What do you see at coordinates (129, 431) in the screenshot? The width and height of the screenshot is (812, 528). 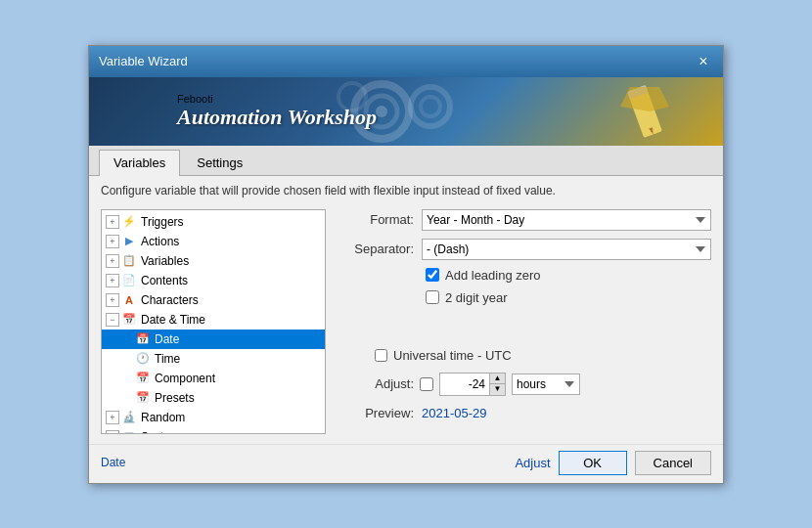 I see `system-icon: 💻` at bounding box center [129, 431].